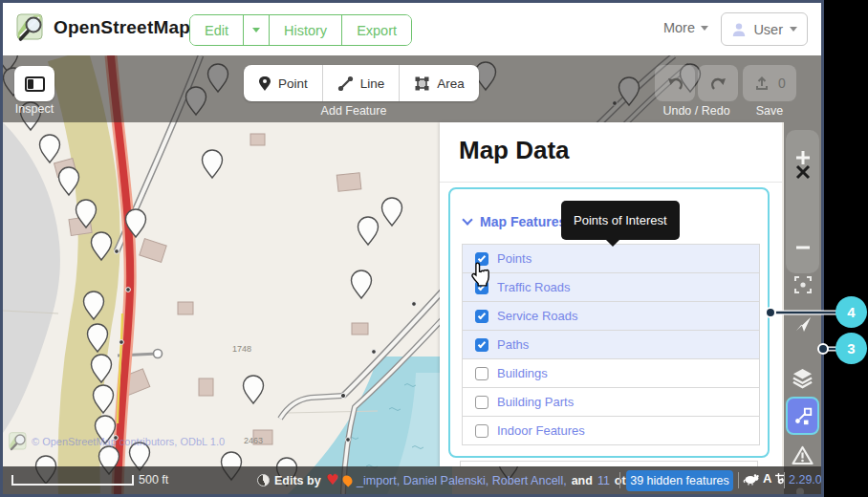 This screenshot has width=868, height=497. What do you see at coordinates (851, 348) in the screenshot?
I see `step-badge-3: 3` at bounding box center [851, 348].